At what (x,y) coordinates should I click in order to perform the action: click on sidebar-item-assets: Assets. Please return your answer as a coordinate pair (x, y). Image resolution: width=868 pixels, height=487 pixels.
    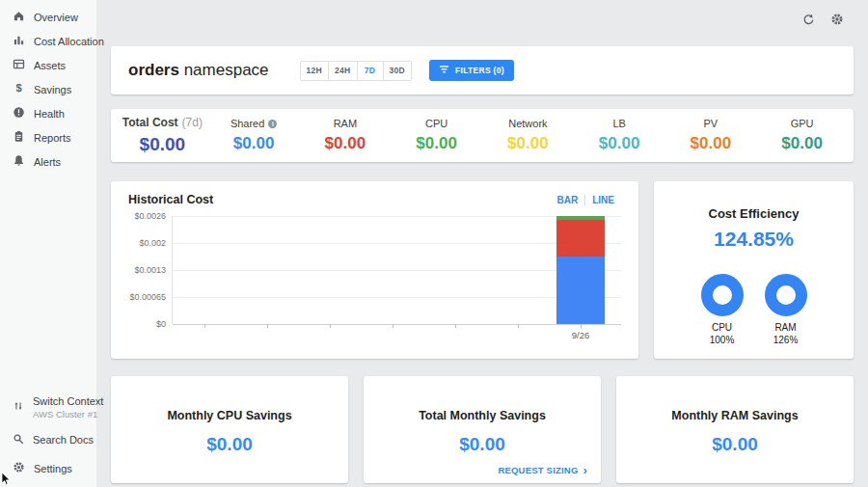
    Looking at the image, I should click on (48, 66).